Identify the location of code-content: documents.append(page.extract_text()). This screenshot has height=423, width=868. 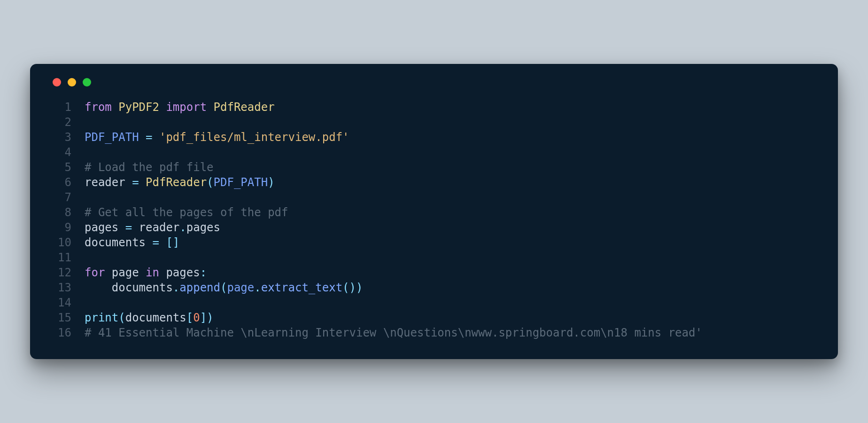
(224, 288).